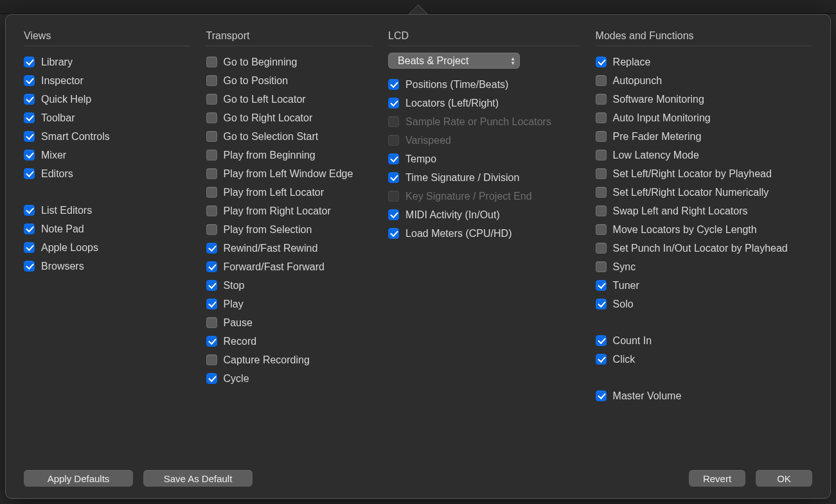  Describe the element at coordinates (30, 136) in the screenshot. I see `checkbox-smart-controls` at that location.